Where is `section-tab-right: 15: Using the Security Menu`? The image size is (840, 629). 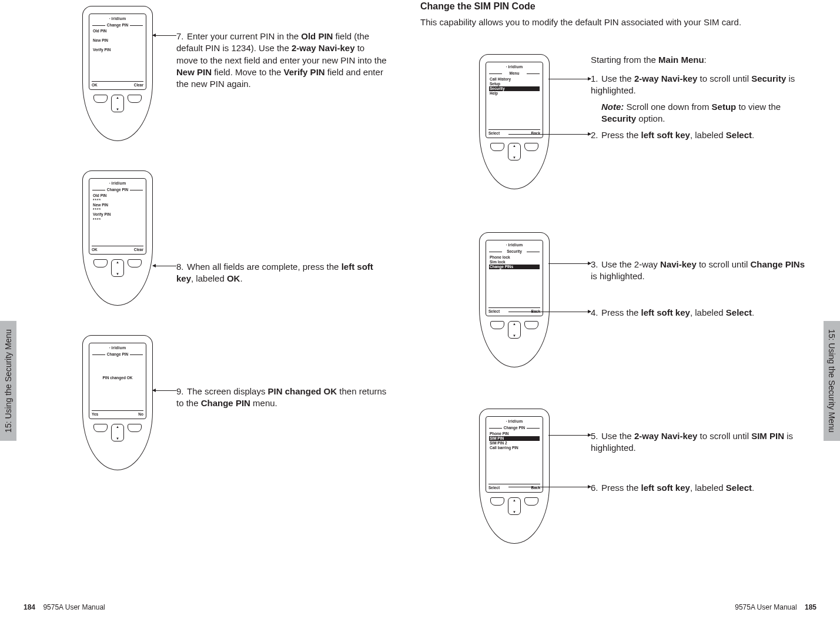 section-tab-right: 15: Using the Security Menu is located at coordinates (832, 381).